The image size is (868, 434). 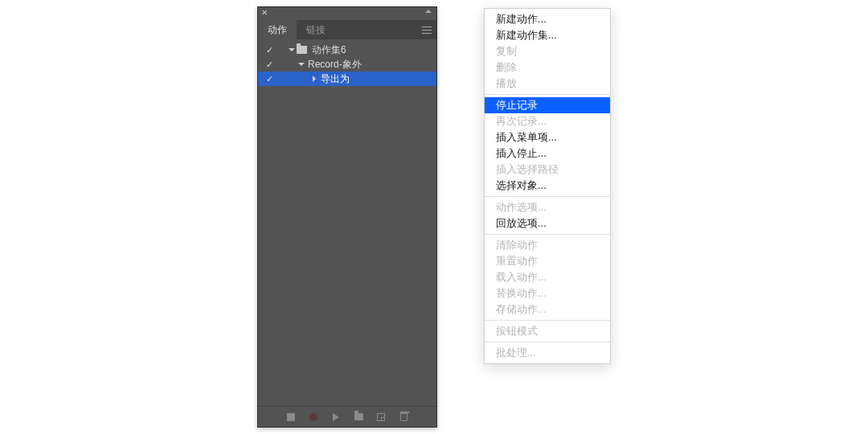 What do you see at coordinates (347, 416) in the screenshot?
I see `panel-footer` at bounding box center [347, 416].